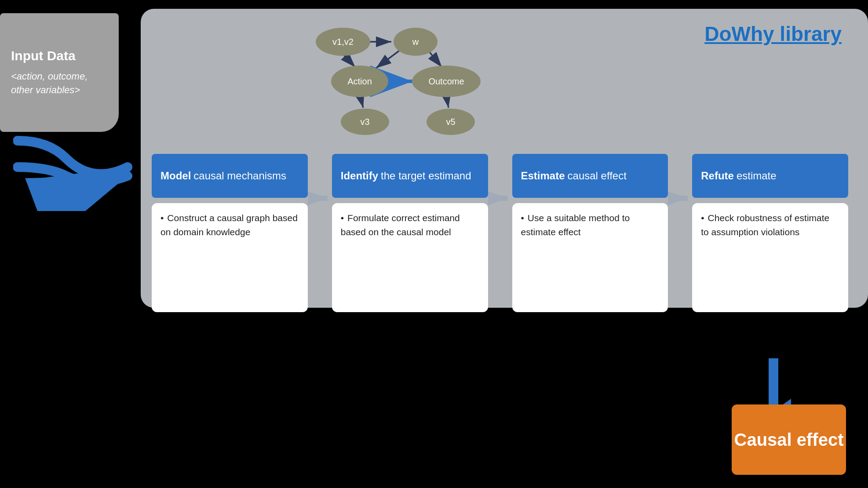 This screenshot has width=868, height=488. I want to click on step-model-body-text: Construct a causal graph based on domain…, so click(230, 225).